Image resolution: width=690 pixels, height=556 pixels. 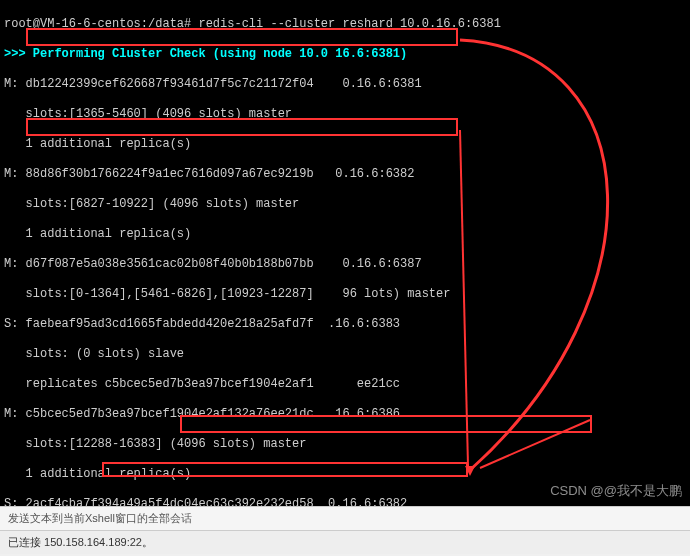 I want to click on node-id: d67f087e5a038e3561cac02b08f40b0b188b07bb, so click(x=170, y=264).